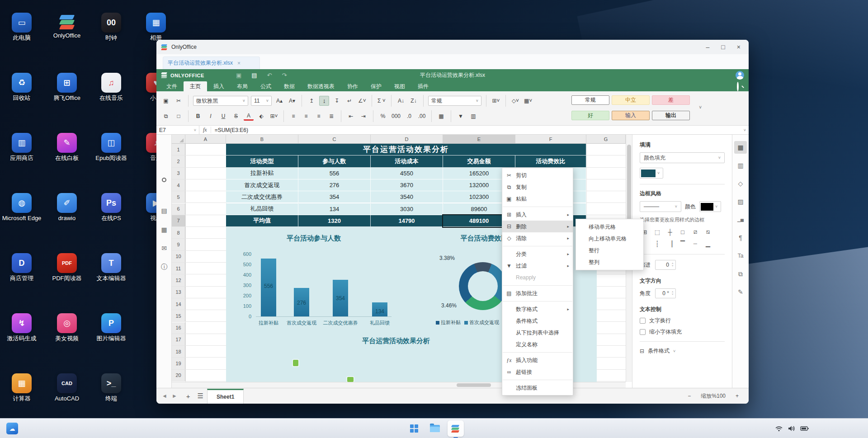 Image resolution: width=868 pixels, height=438 pixels. I want to click on context-menu-item-剪切: ✂剪切, so click(538, 175).